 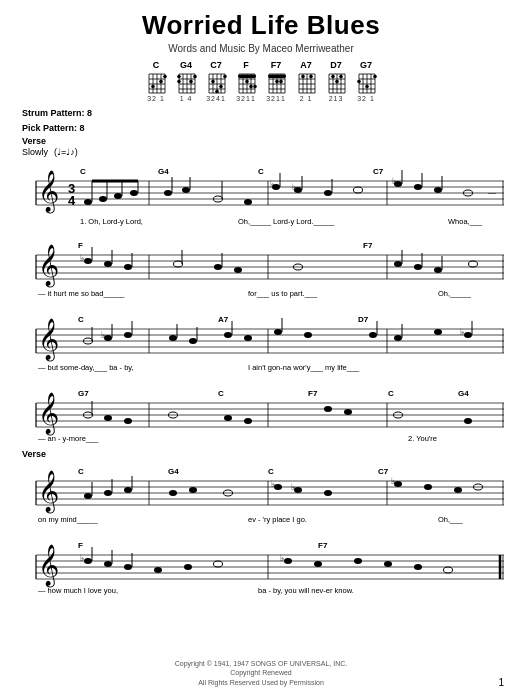 What do you see at coordinates (35, 152) in the screenshot?
I see `tempo-text: Slowly` at bounding box center [35, 152].